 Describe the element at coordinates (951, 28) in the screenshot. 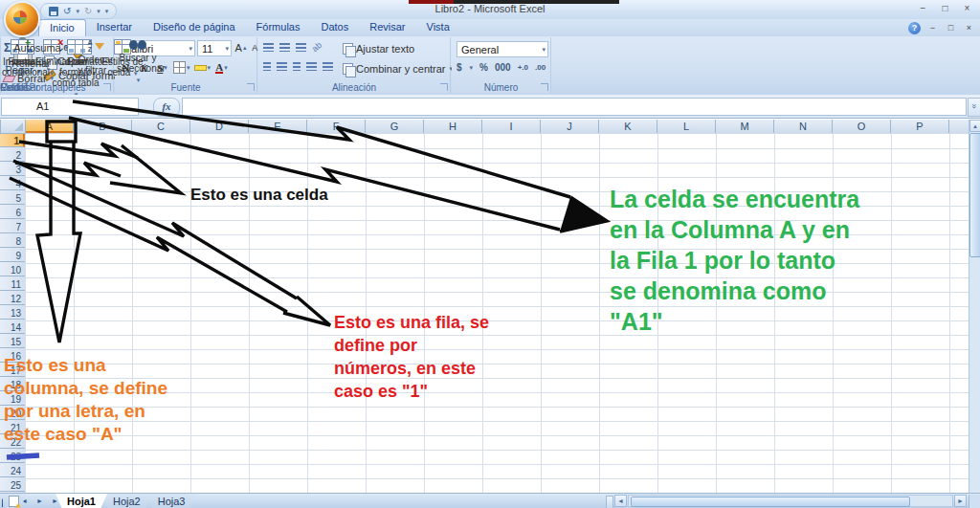

I see `workbook-restore-button: □` at that location.